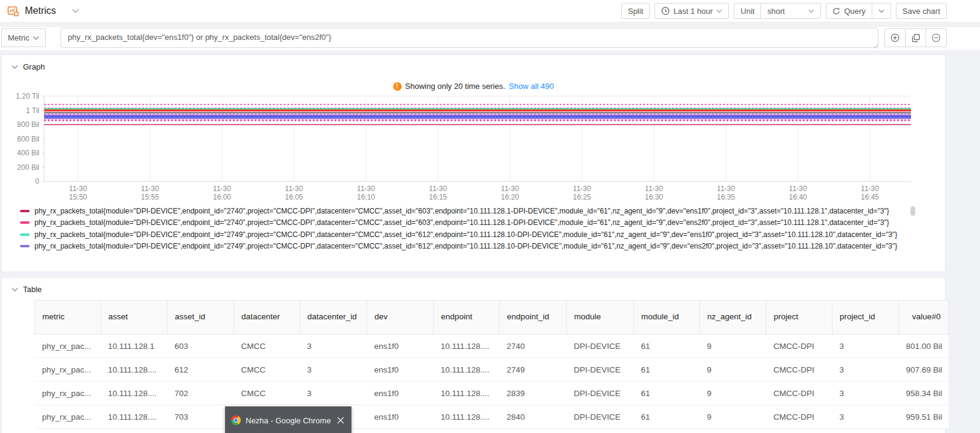 The width and height of the screenshot is (980, 433). What do you see at coordinates (134, 317) in the screenshot?
I see `column-header-asset: asset` at bounding box center [134, 317].